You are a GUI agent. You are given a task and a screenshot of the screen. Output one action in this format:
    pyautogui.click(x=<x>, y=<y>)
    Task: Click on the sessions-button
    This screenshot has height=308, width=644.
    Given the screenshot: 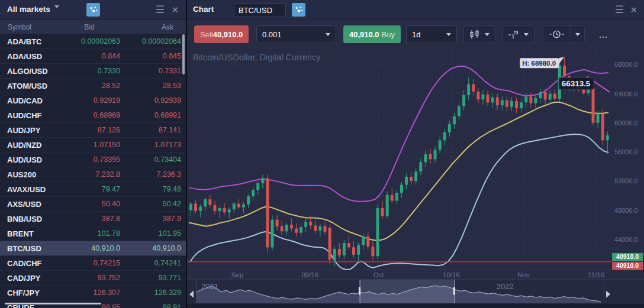 What is the action you would take?
    pyautogui.click(x=564, y=34)
    